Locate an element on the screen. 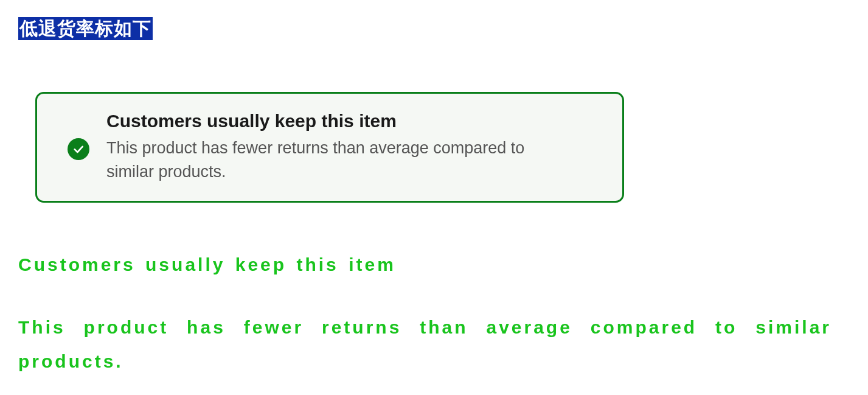 Image resolution: width=868 pixels, height=395 pixels. section-heading: 低退货率标如下 is located at coordinates (85, 29).